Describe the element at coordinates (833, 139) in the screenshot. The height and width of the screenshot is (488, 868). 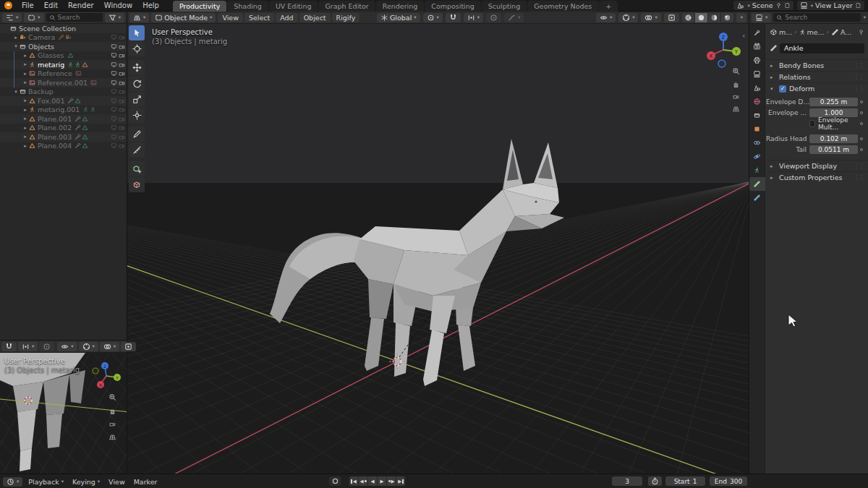
I see `field-value: 0.102 m` at that location.